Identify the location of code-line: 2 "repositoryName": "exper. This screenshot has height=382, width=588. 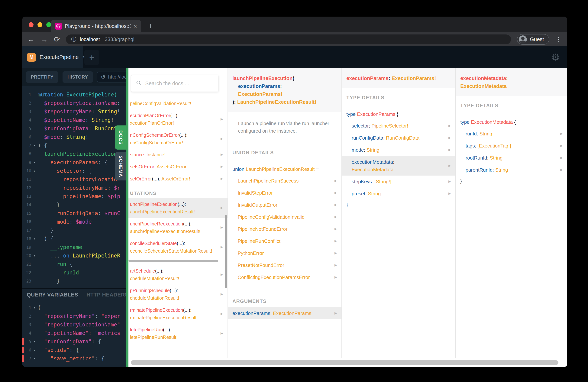
(74, 316).